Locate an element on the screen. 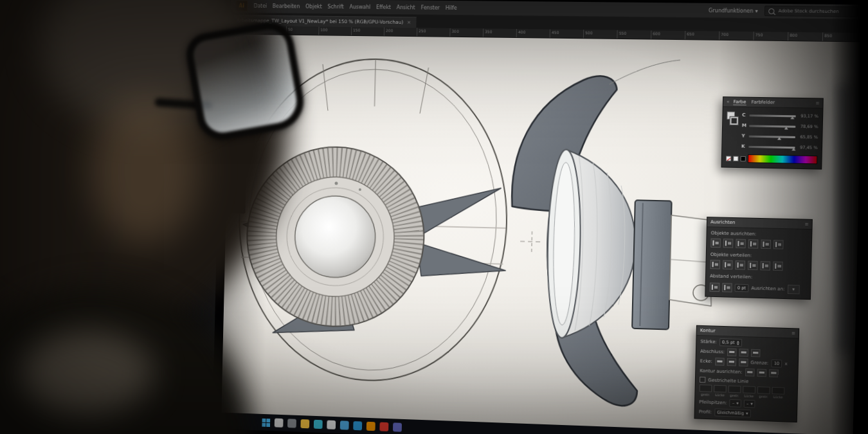 Image resolution: width=868 pixels, height=434 pixels. align-to-dropdown: ▾ is located at coordinates (793, 289).